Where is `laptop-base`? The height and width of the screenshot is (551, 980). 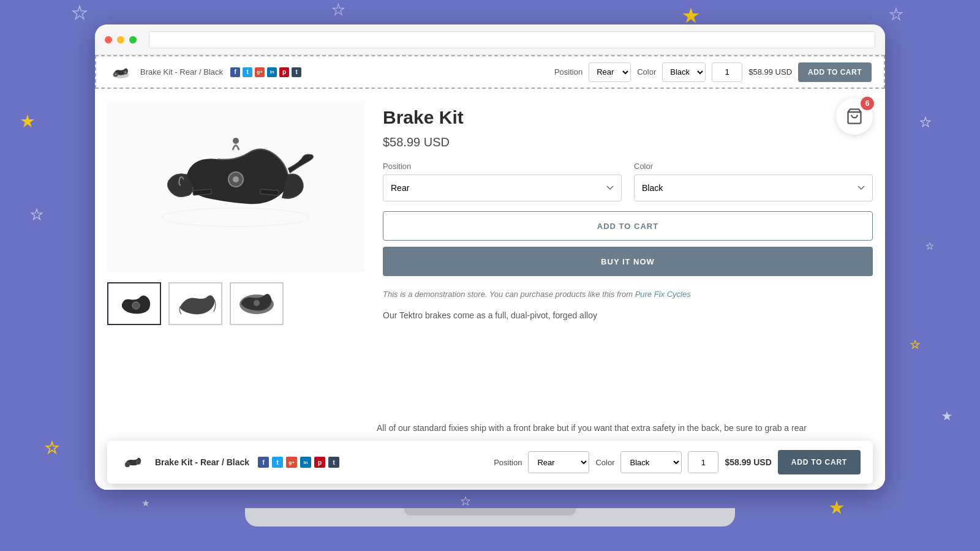
laptop-base is located at coordinates (490, 517).